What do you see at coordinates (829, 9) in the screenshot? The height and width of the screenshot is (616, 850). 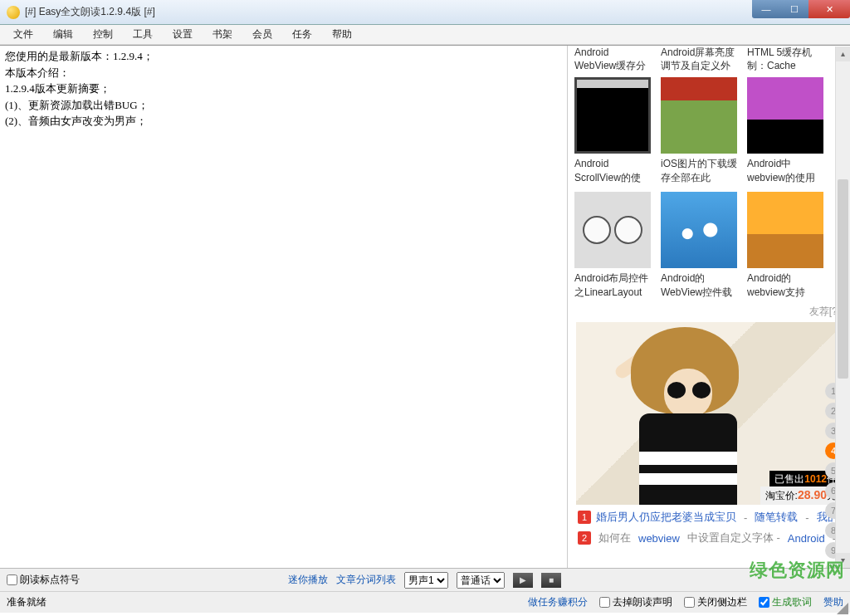 I see `close-button: ✕` at bounding box center [829, 9].